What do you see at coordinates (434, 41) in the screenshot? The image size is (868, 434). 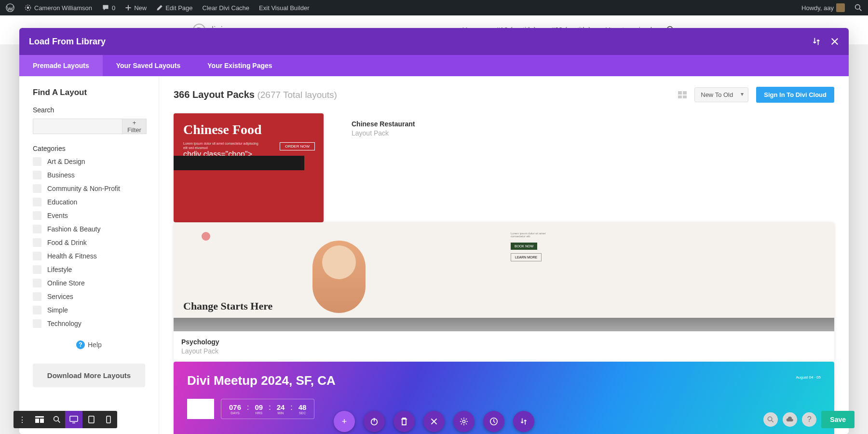 I see `modal-header: Load From Library` at bounding box center [434, 41].